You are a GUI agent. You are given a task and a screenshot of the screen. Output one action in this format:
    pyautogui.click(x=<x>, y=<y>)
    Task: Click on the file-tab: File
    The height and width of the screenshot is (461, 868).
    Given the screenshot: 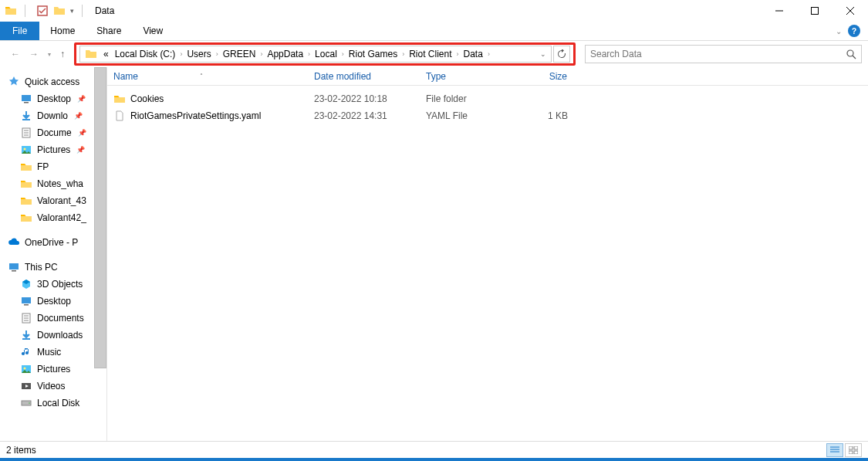 What is the action you would take?
    pyautogui.click(x=20, y=31)
    